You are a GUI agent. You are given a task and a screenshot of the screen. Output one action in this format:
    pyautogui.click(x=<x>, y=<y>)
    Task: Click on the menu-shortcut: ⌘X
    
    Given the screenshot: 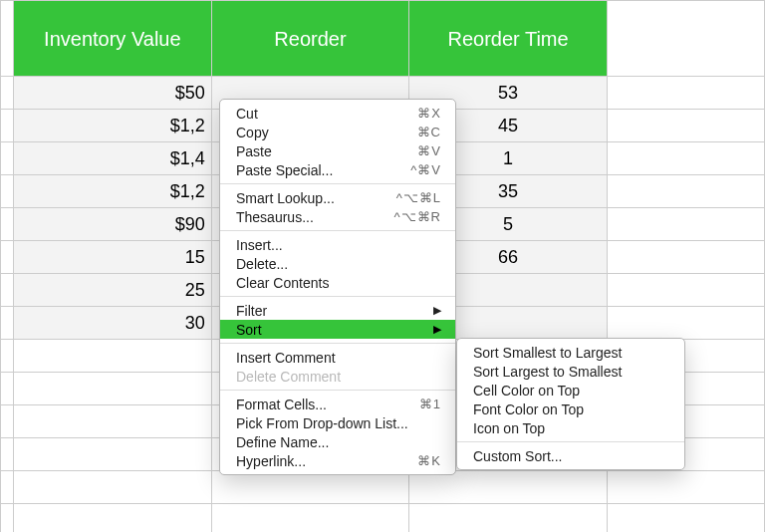 What is the action you would take?
    pyautogui.click(x=429, y=114)
    